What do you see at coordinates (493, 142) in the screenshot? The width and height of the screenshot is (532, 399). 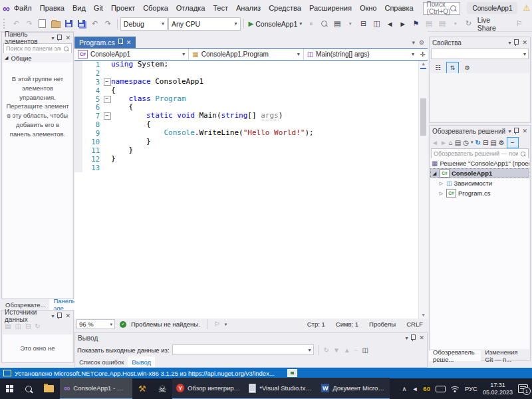 I see `show-all-files-icon: ▤` at bounding box center [493, 142].